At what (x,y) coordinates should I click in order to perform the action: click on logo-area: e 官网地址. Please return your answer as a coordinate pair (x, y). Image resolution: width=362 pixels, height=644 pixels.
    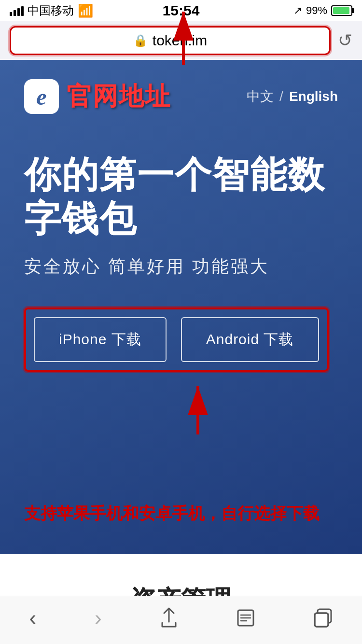
    Looking at the image, I should click on (97, 97).